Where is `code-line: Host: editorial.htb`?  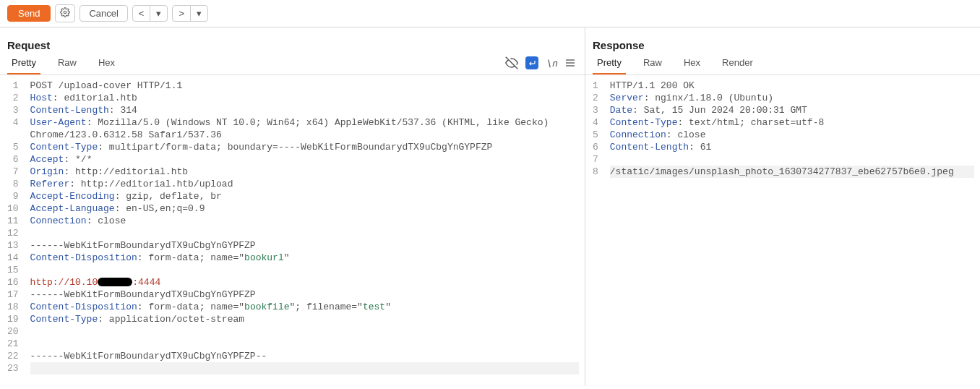
code-line: Host: editorial.htb is located at coordinates (305, 98).